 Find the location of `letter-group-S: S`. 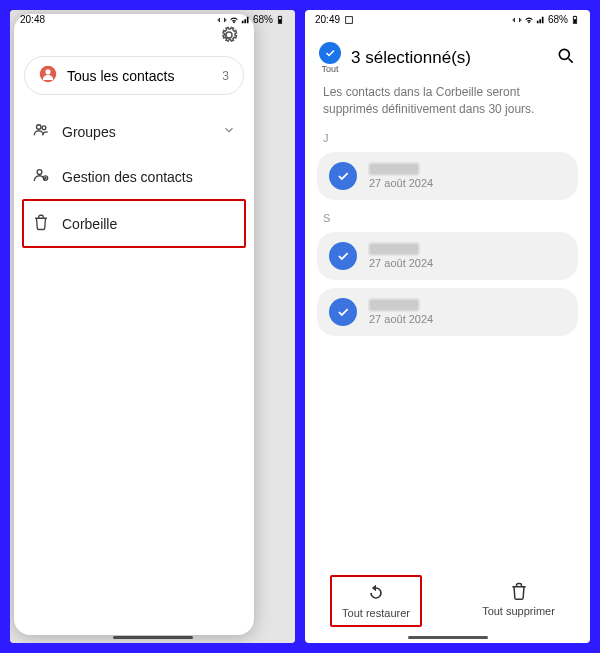

letter-group-S: S is located at coordinates (448, 216).